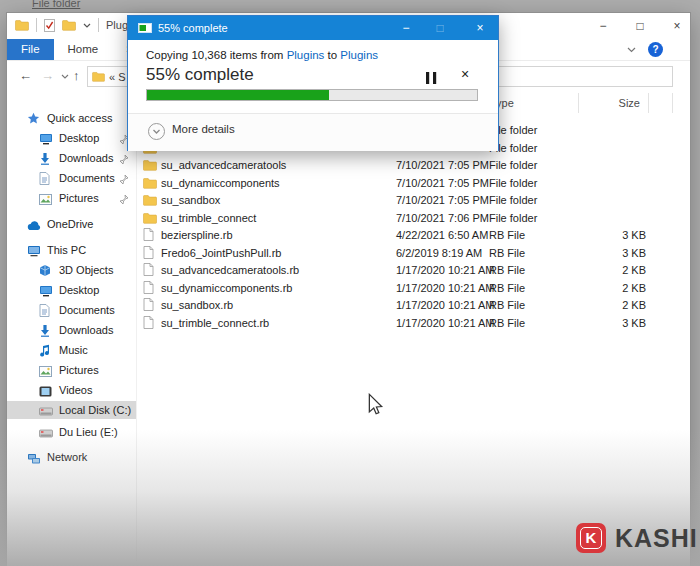  What do you see at coordinates (200, 75) in the screenshot?
I see `progress-status-text: 55% complete` at bounding box center [200, 75].